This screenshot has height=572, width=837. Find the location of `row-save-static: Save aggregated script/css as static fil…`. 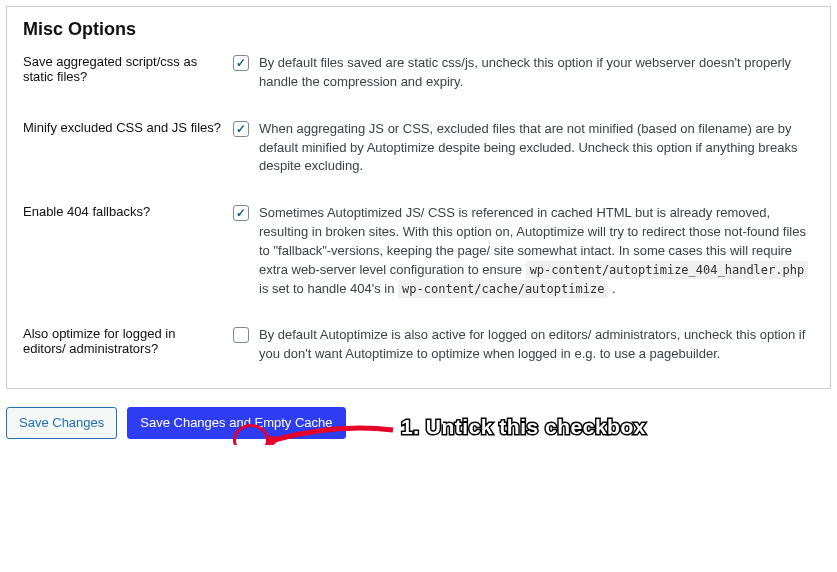

row-save-static: Save aggregated script/css as static fil… is located at coordinates (418, 73).